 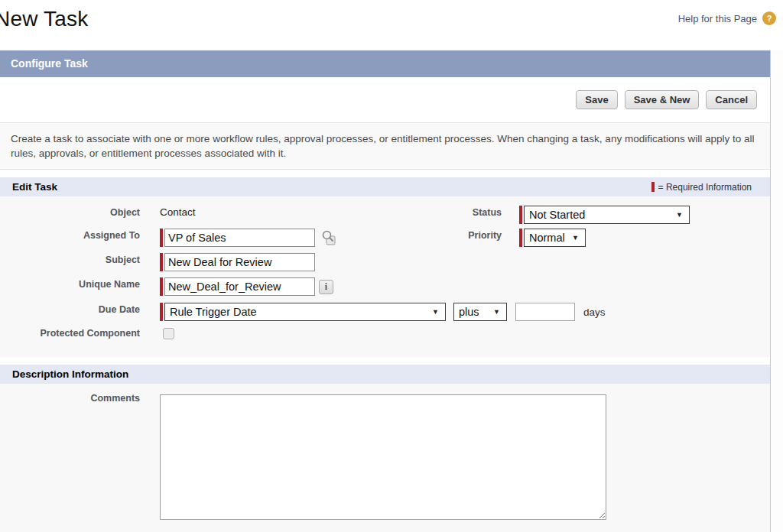 What do you see at coordinates (385, 99) in the screenshot?
I see `toolbar: Save Save & New Cancel` at bounding box center [385, 99].